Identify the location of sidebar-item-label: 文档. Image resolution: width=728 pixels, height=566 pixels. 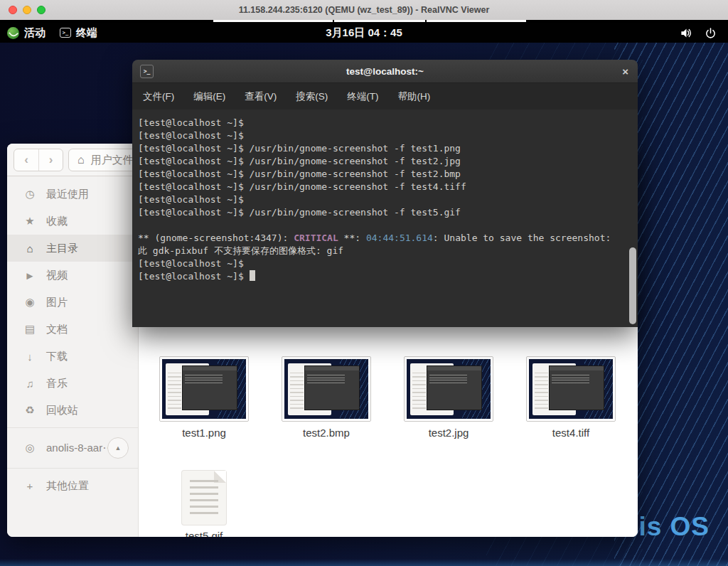
(57, 330).